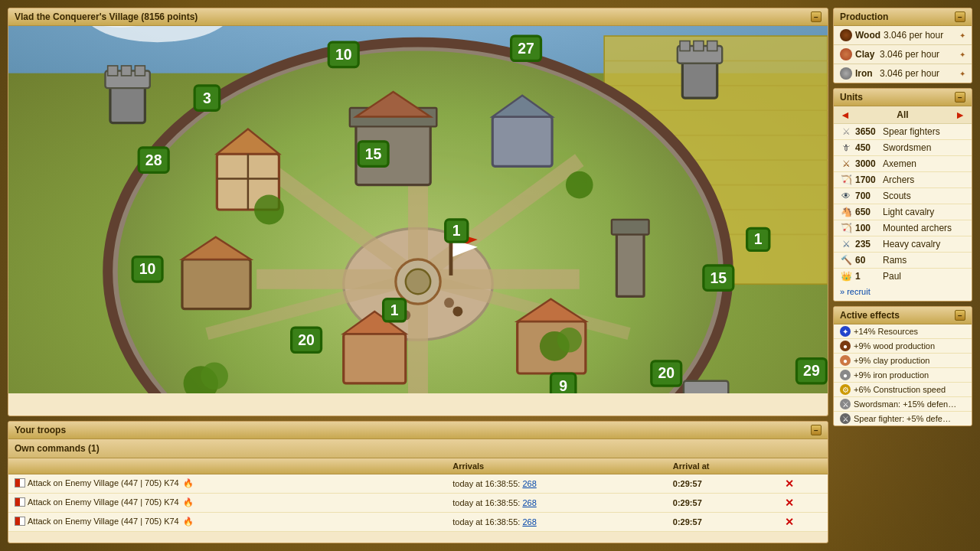 This screenshot has width=980, height=551. What do you see at coordinates (154, 160) in the screenshot?
I see `svg-text: 28` at bounding box center [154, 160].